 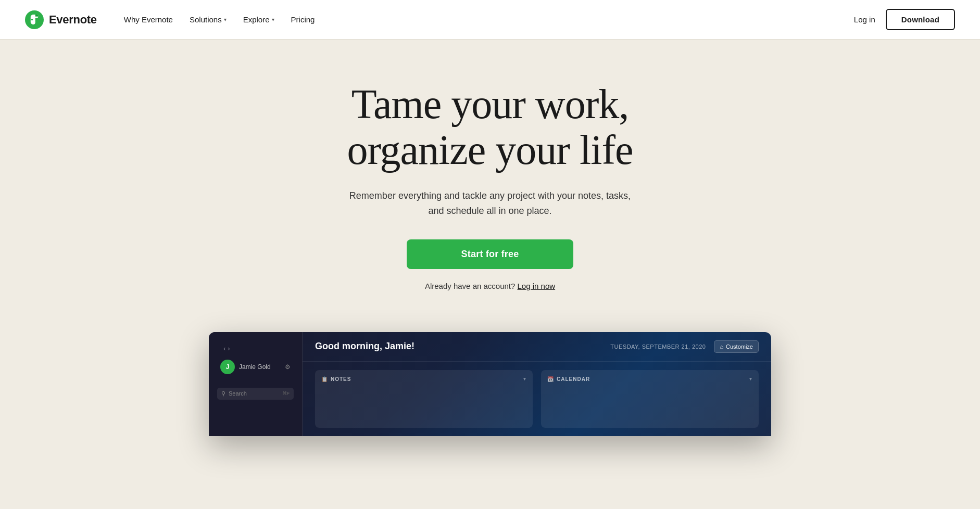 I want to click on evernote-logo-icon, so click(x=34, y=20).